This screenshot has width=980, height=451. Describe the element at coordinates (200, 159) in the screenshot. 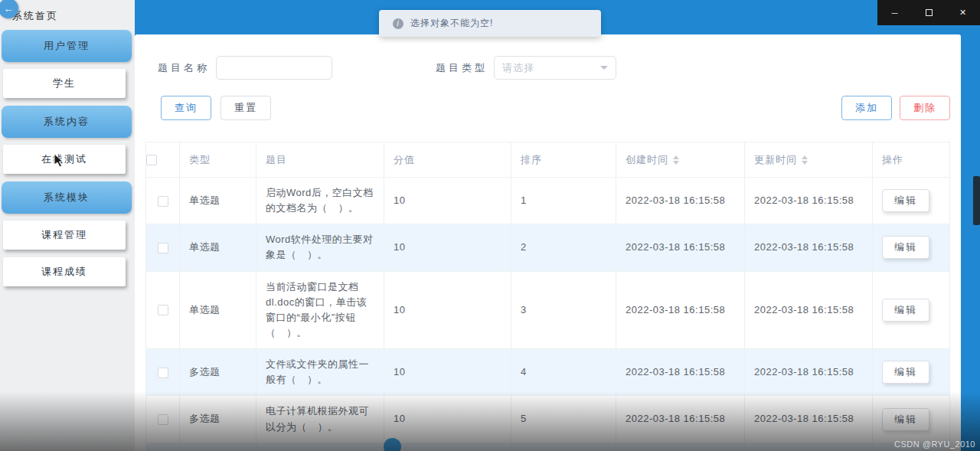

I see `column-header-label: 类型` at that location.